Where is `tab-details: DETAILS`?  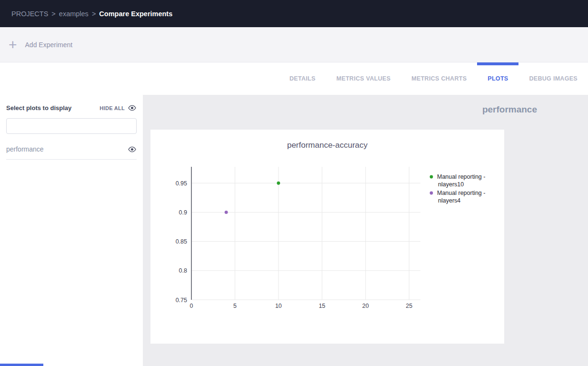
tab-details: DETAILS is located at coordinates (303, 79).